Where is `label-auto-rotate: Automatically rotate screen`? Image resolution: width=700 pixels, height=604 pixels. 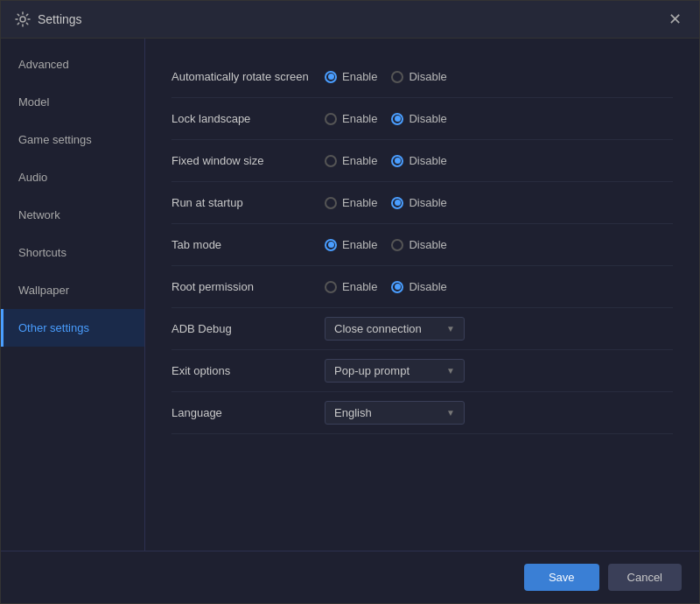 label-auto-rotate: Automatically rotate screen is located at coordinates (248, 77).